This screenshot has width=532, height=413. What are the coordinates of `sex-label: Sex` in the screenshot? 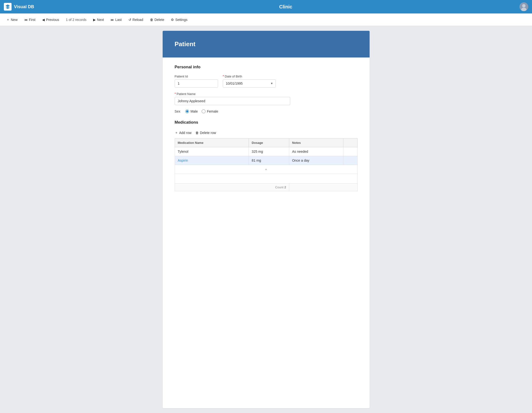 It's located at (178, 111).